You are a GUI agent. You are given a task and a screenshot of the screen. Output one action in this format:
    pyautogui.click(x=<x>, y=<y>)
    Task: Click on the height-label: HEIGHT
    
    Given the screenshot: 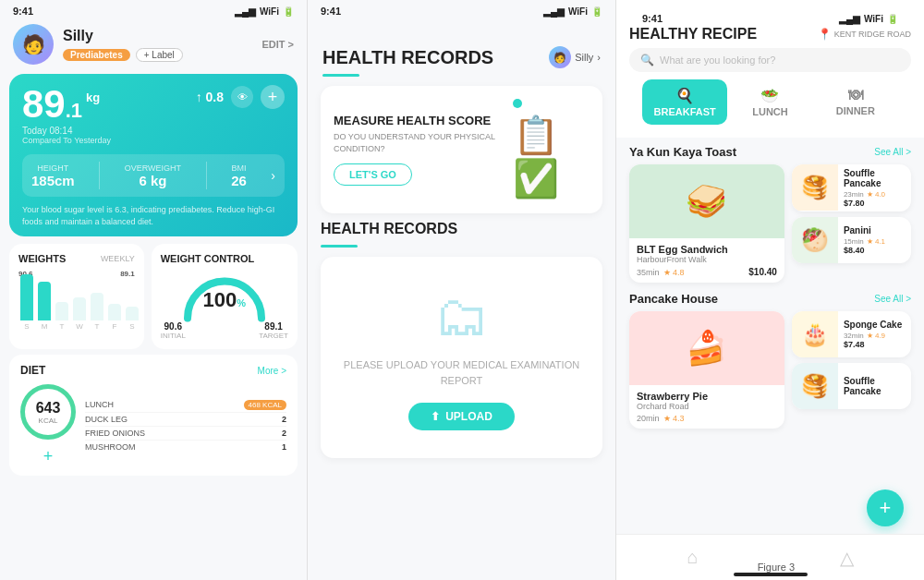 What is the action you would take?
    pyautogui.click(x=54, y=168)
    